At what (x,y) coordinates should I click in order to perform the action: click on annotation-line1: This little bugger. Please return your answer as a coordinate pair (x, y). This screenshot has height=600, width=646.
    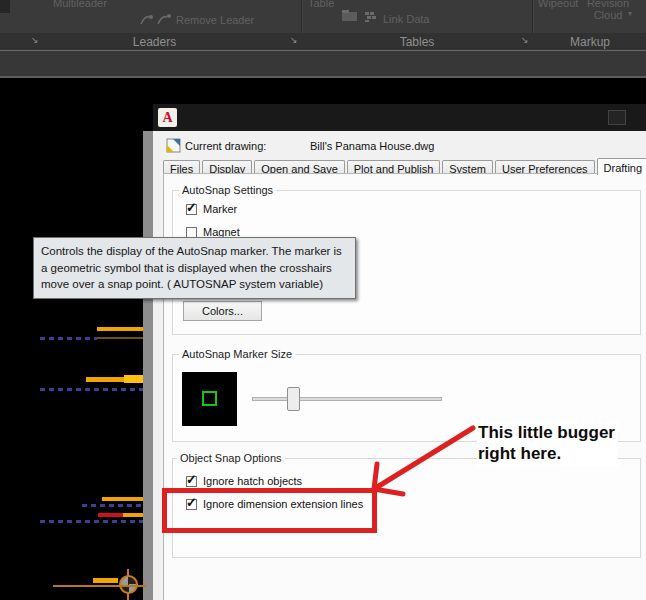
    Looking at the image, I should click on (546, 432).